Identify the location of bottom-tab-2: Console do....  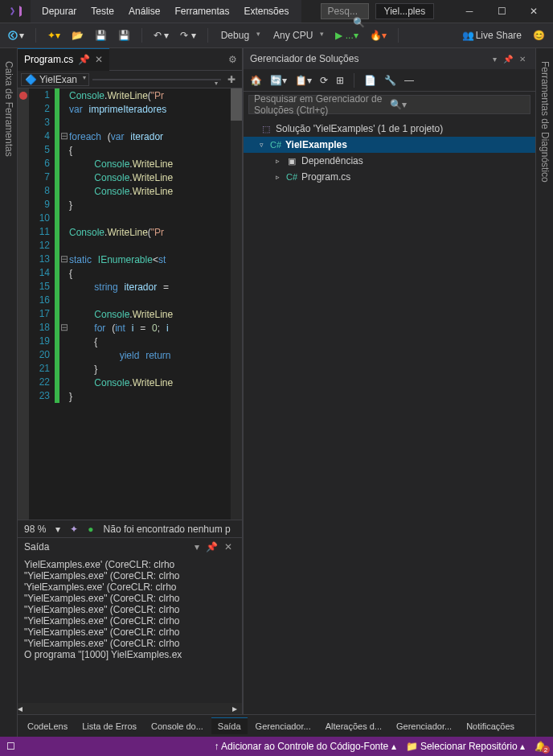
(177, 726).